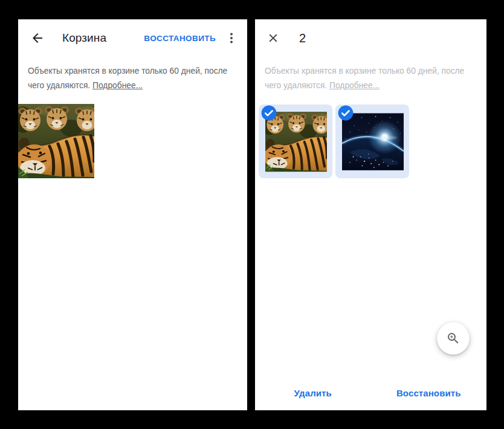  What do you see at coordinates (313, 393) in the screenshot?
I see `delete-button: Удалить` at bounding box center [313, 393].